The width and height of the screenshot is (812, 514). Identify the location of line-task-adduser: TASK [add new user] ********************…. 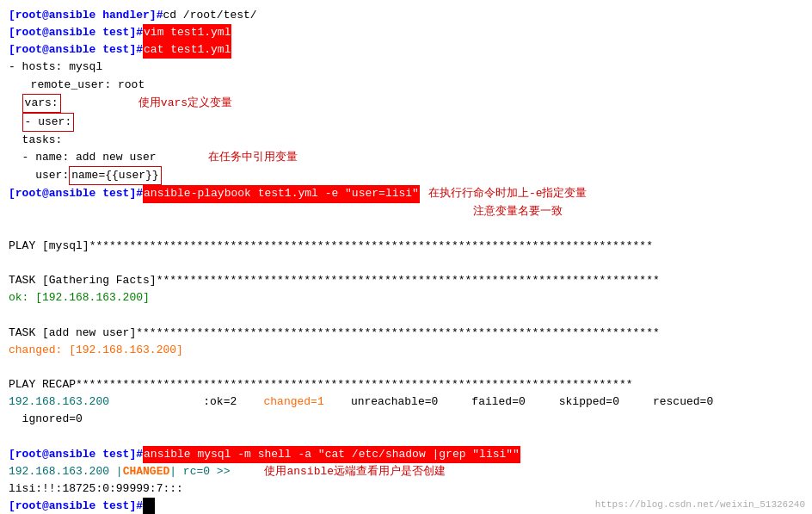
(406, 333).